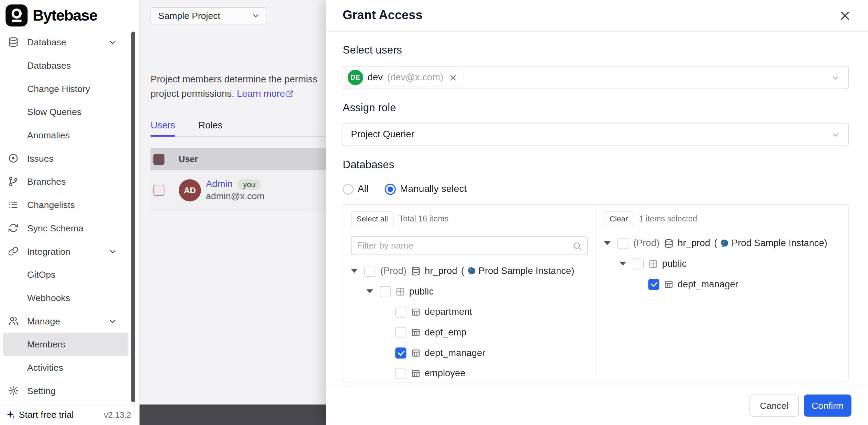  Describe the element at coordinates (426, 189) in the screenshot. I see `radio-manually-select: Manually select` at that location.